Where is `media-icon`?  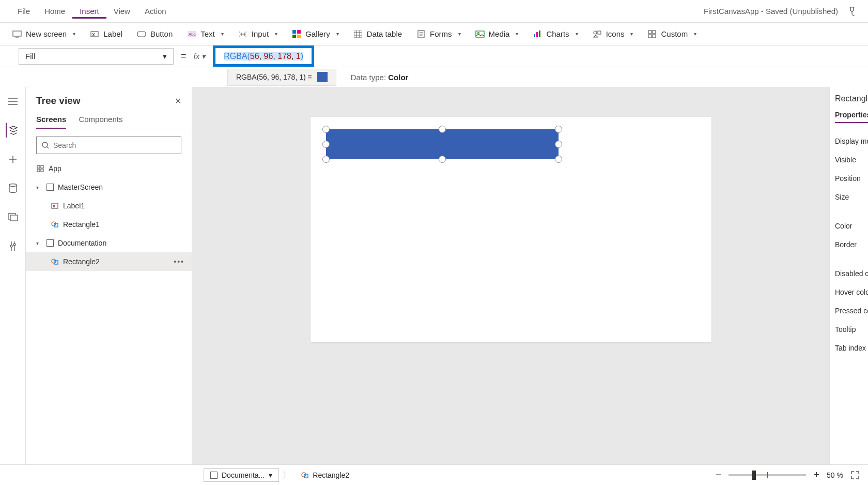
media-icon is located at coordinates (480, 34).